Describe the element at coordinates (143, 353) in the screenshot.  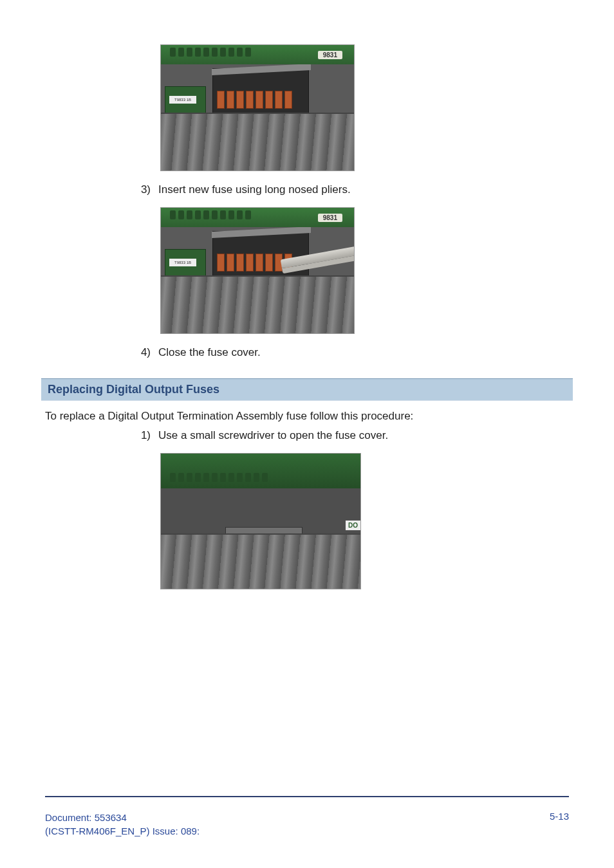
I see `step-number: 4)` at that location.